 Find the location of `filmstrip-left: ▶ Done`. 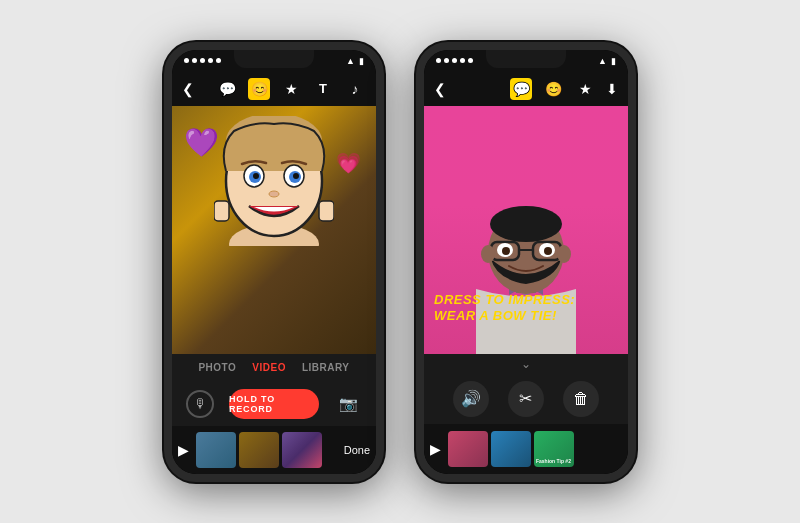

filmstrip-left: ▶ Done is located at coordinates (274, 450).